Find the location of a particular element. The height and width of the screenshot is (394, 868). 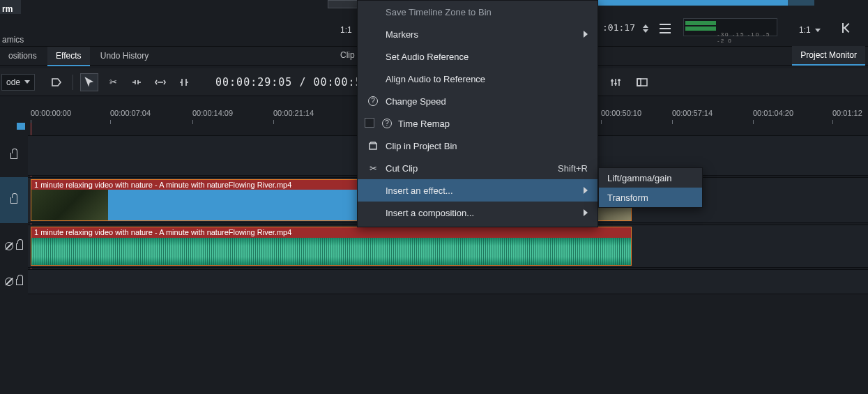

project-monitor-zoom: 1:1 is located at coordinates (810, 30).